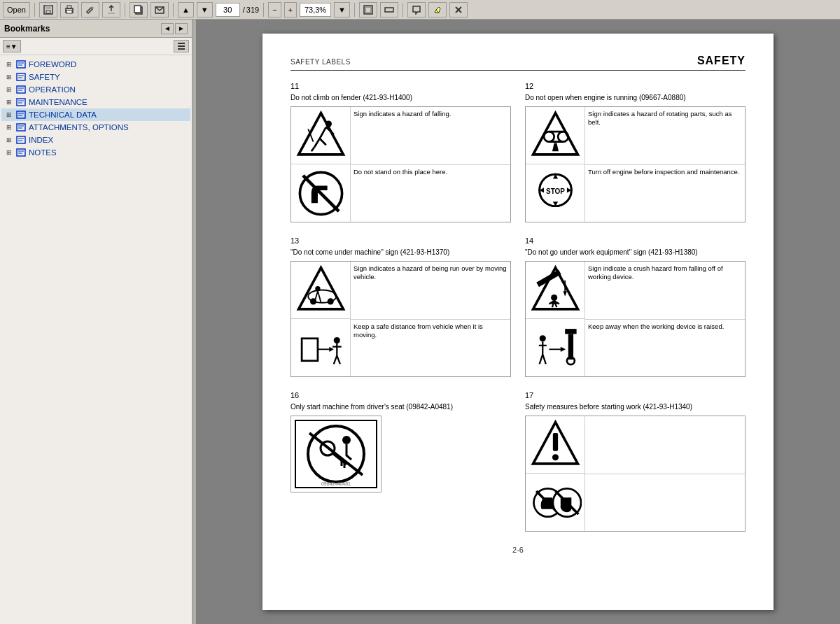 This screenshot has height=624, width=840. Describe the element at coordinates (336, 454) in the screenshot. I see `safety-item-16-sign: 09842-A0481` at that location.